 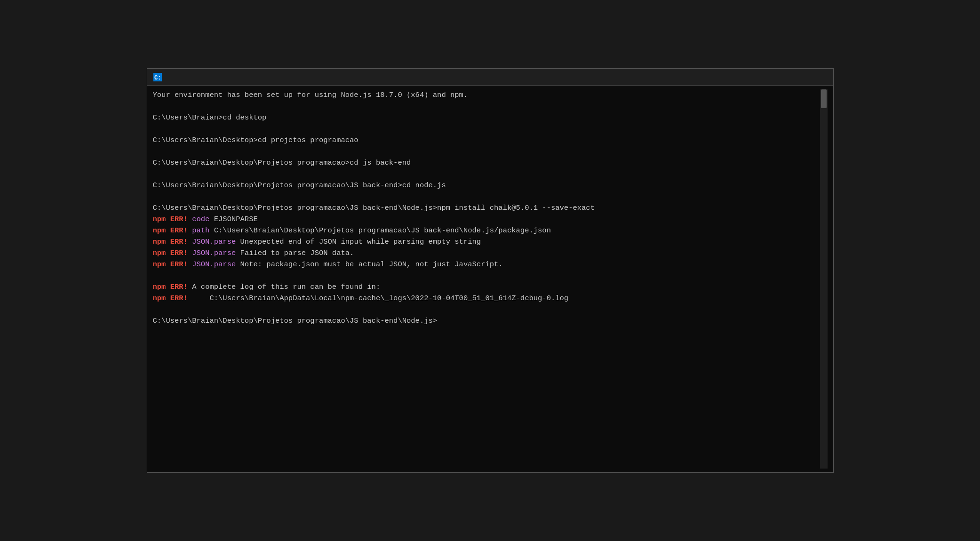 What do you see at coordinates (486, 219) in the screenshot?
I see `npm-error-line: npm ERR! code EJSONPARSE` at bounding box center [486, 219].